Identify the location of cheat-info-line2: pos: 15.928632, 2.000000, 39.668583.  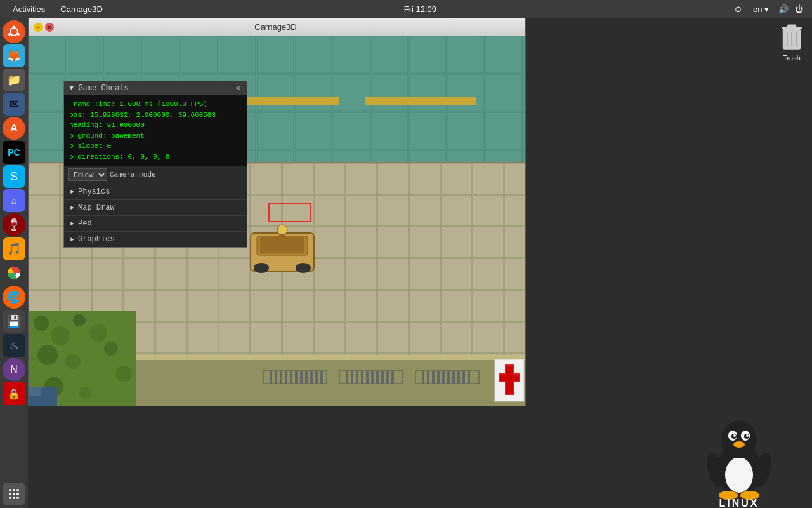
(155, 116).